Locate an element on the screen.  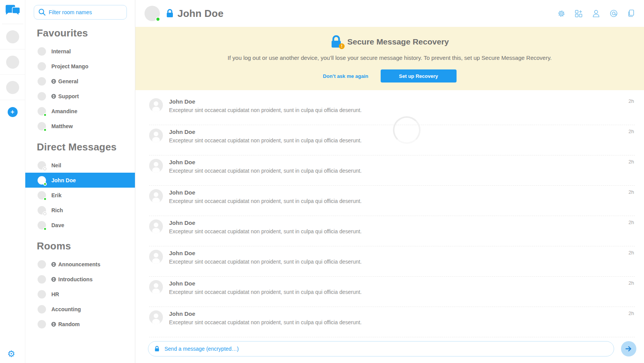
room-item-matthew: Matthew is located at coordinates (80, 126).